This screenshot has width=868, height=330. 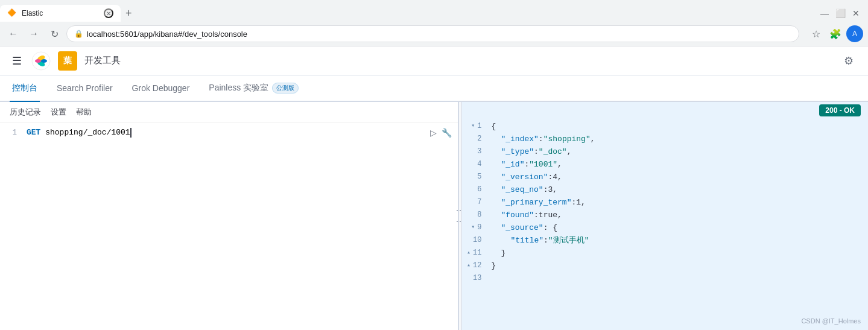 I want to click on tab-grok-debugger-label: Grok Debugger, so click(x=161, y=88).